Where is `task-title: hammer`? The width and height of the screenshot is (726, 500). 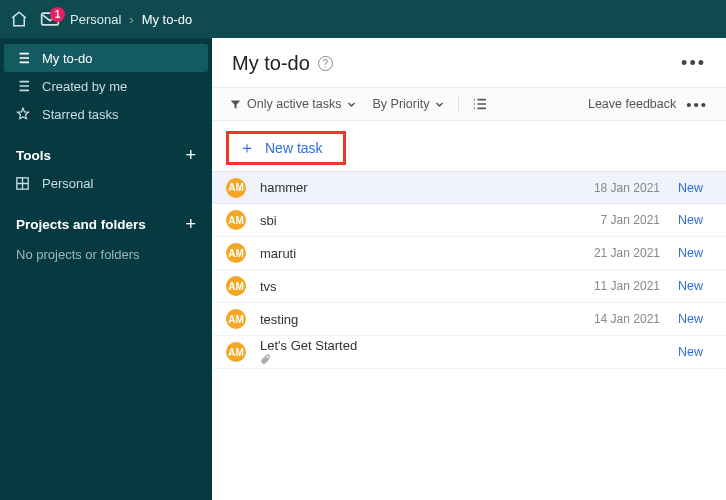 task-title: hammer is located at coordinates (425, 188).